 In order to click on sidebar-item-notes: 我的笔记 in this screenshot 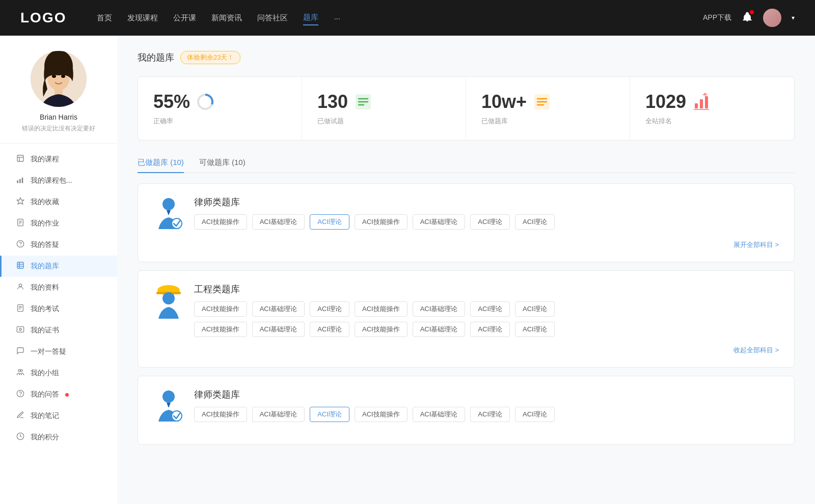, I will do `click(59, 416)`.